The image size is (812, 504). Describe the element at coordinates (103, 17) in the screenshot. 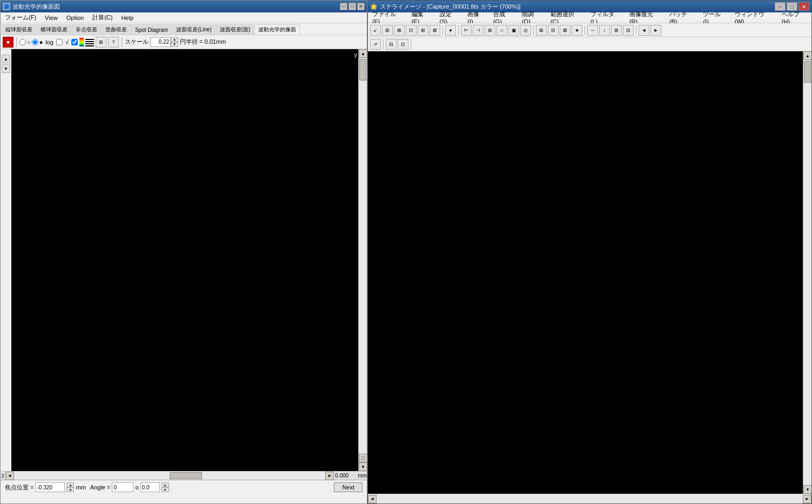

I see `menu-calc: 計算(C)` at that location.